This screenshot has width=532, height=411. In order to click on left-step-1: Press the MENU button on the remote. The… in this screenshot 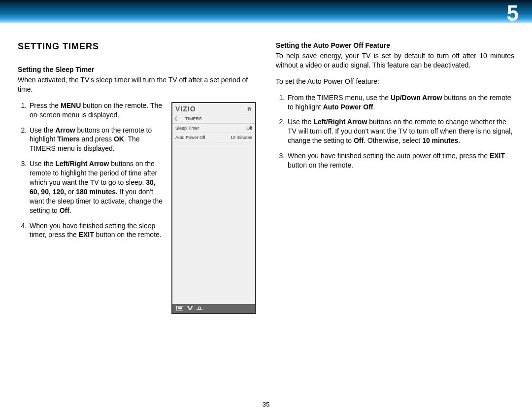, I will do `click(96, 110)`.